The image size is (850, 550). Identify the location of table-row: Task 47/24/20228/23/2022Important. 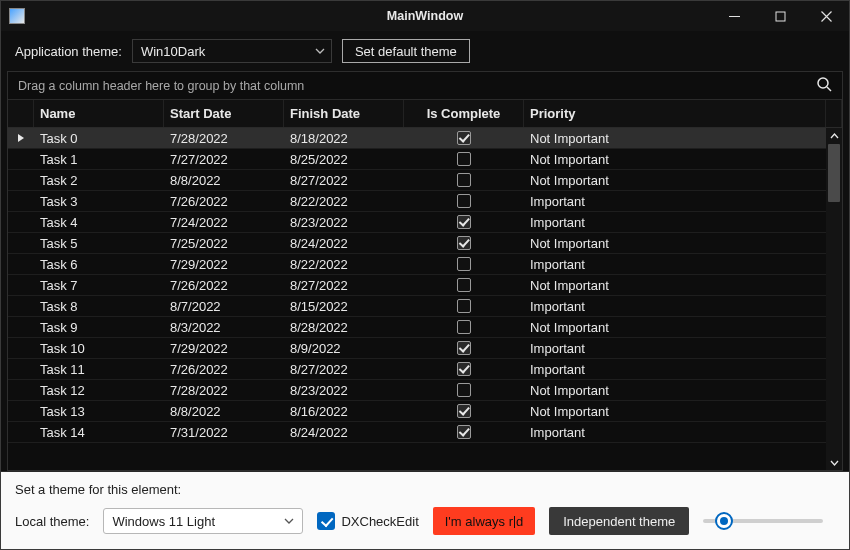
(425, 222).